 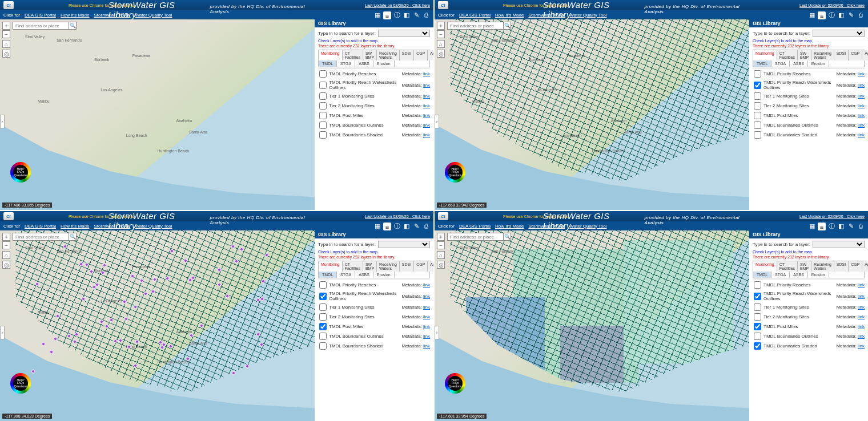 What do you see at coordinates (73, 237) in the screenshot?
I see `search-icon: 🔍` at bounding box center [73, 237].